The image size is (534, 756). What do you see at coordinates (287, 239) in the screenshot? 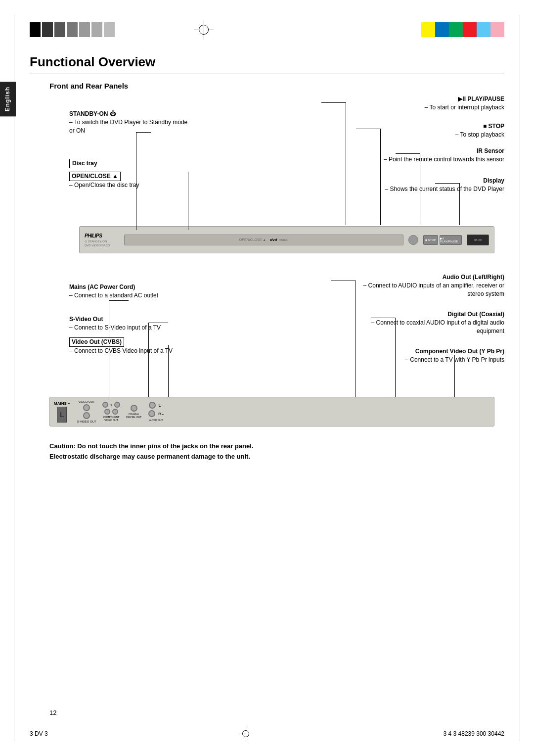
I see `dvd-front-device: PHILIPS ⊙ STANDBY/ON DVD VIDEO/SACD OPEN…` at bounding box center [287, 239].